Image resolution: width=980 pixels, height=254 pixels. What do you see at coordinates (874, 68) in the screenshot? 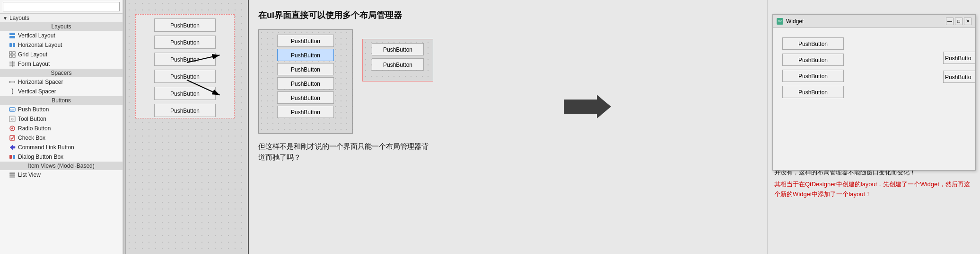
I see `widget-body: PushButton PushButton PushButton PushBut…` at bounding box center [874, 68].